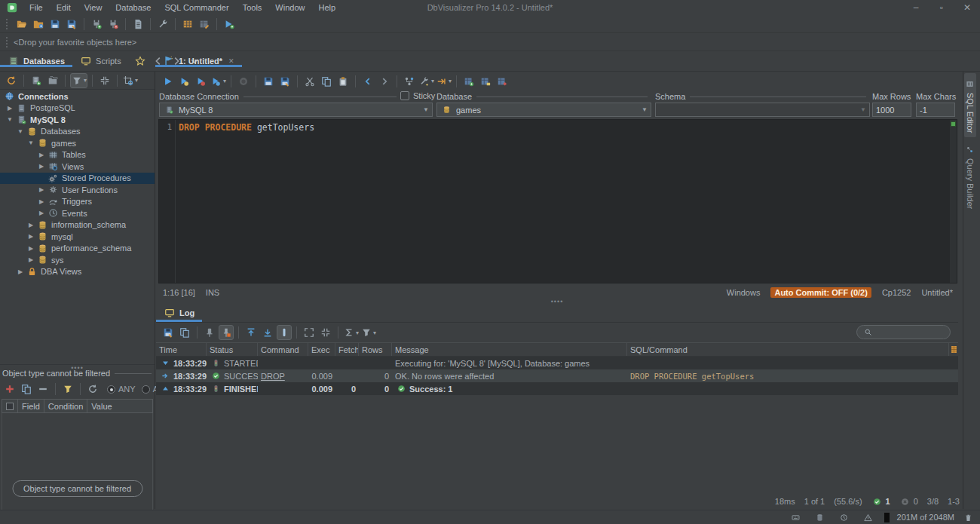 This screenshot has width=980, height=524. Describe the element at coordinates (77, 260) in the screenshot. I see `tree-item-sys: ▶sys` at that location.